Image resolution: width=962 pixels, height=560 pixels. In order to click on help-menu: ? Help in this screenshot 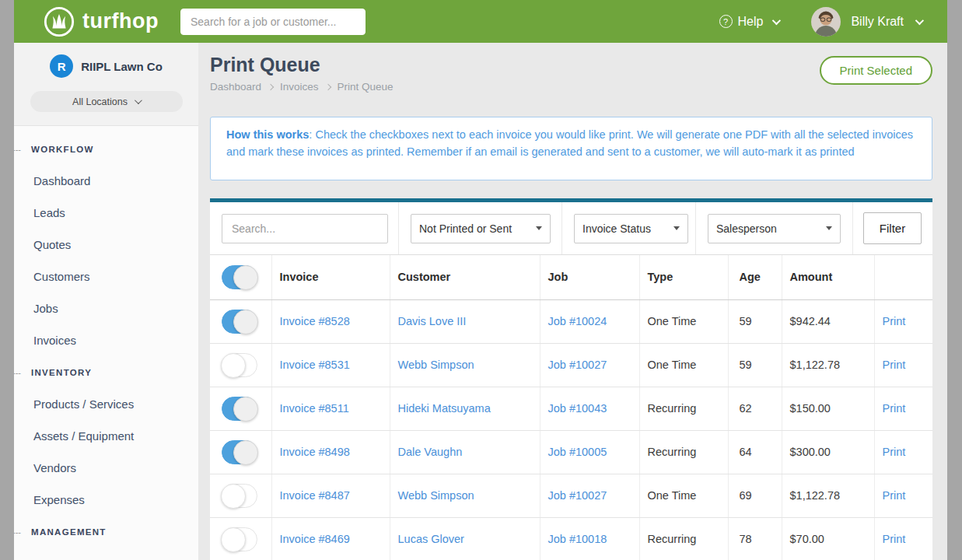, I will do `click(750, 22)`.